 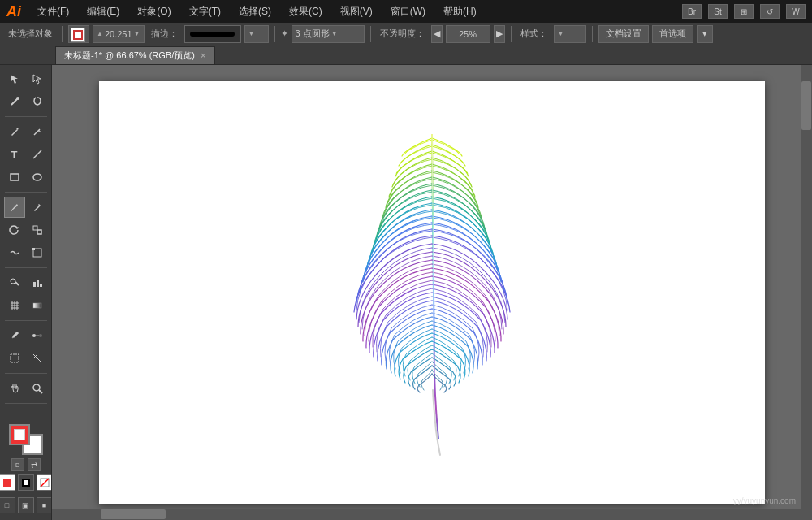 I want to click on stroke-width-value: 20.251, so click(x=119, y=34).